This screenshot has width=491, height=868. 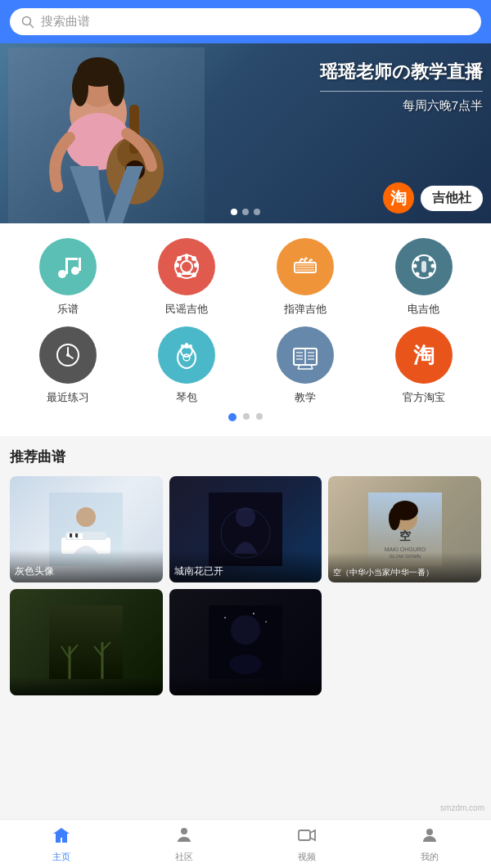 What do you see at coordinates (404, 550) in the screenshot?
I see `svg-text: MAKI OHGURO` at bounding box center [404, 550].